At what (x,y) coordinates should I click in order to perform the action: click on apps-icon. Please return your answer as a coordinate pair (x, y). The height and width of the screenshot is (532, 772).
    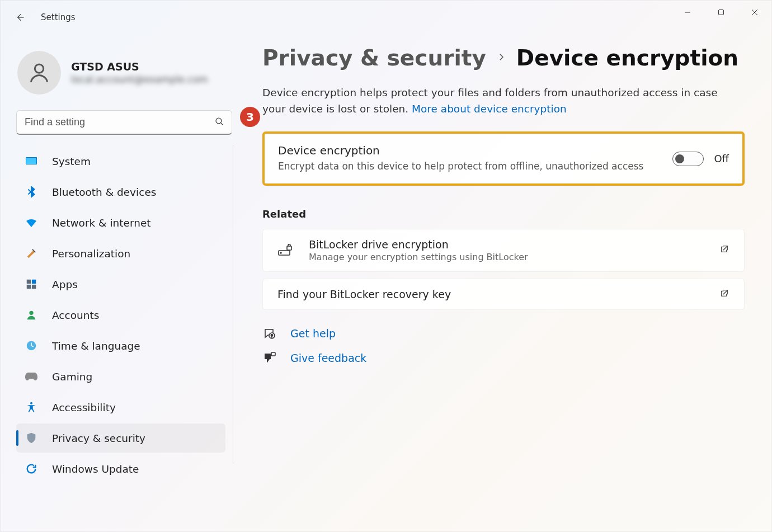
    Looking at the image, I should click on (31, 284).